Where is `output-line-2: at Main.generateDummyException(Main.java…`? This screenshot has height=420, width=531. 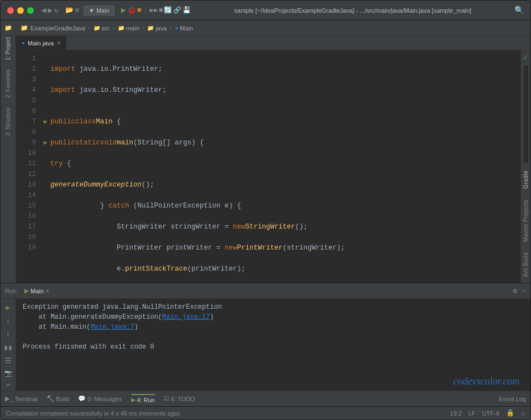 output-line-2: at Main.generateDummyException(Main.java… is located at coordinates (273, 317).